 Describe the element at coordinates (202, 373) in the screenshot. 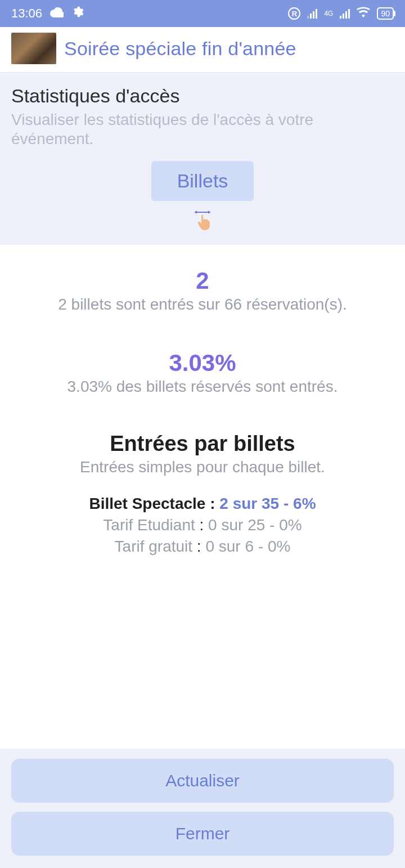

I see `stat-entered-percent: 3.03% 3.03% des billets réservés sont en…` at that location.